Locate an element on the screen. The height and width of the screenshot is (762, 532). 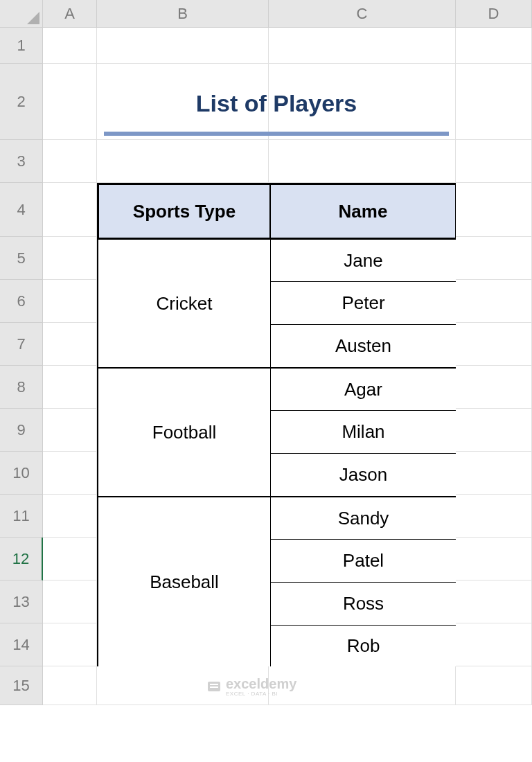
name-cell: Milan is located at coordinates (363, 432).